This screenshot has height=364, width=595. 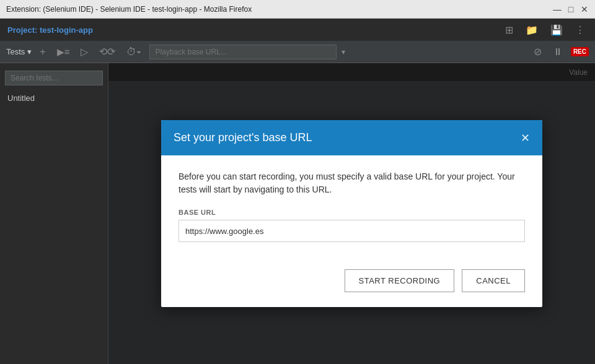 What do you see at coordinates (584, 9) in the screenshot?
I see `close-button: ✕` at bounding box center [584, 9].